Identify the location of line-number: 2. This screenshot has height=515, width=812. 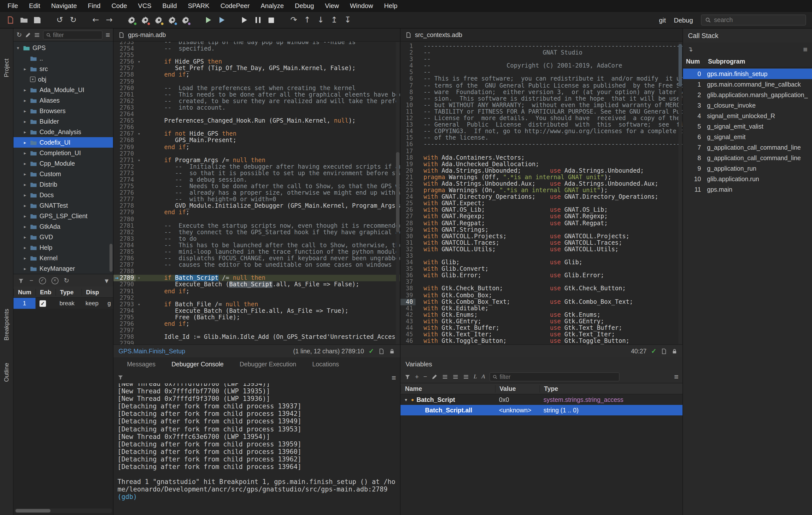
(408, 53).